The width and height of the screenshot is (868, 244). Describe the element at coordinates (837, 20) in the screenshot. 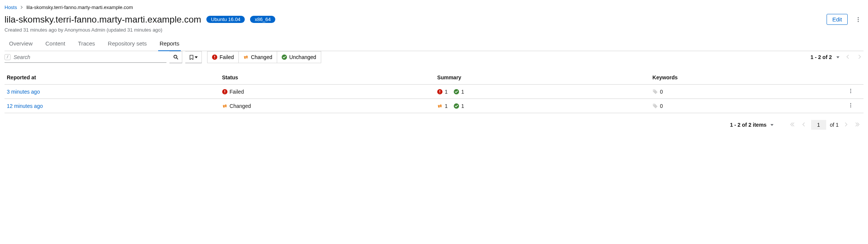

I see `edit-button: Edit` at that location.